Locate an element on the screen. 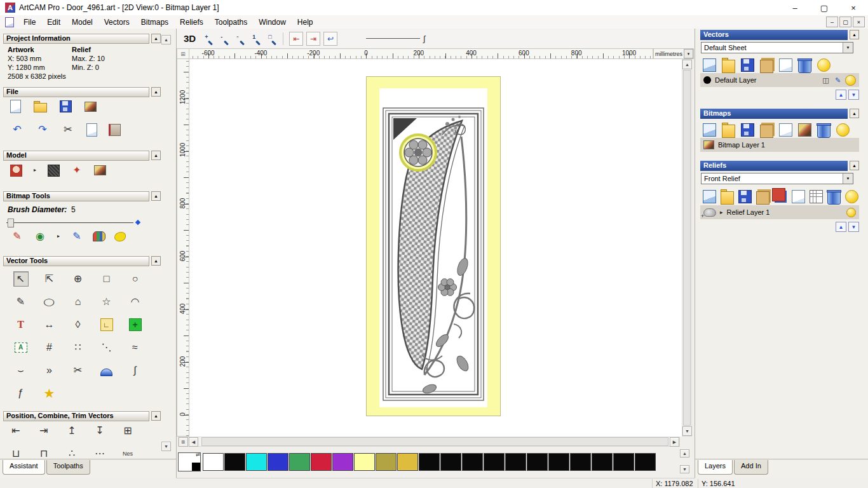 Image resolution: width=868 pixels, height=488 pixels. move-layer-down-icon: ▼ is located at coordinates (854, 227).